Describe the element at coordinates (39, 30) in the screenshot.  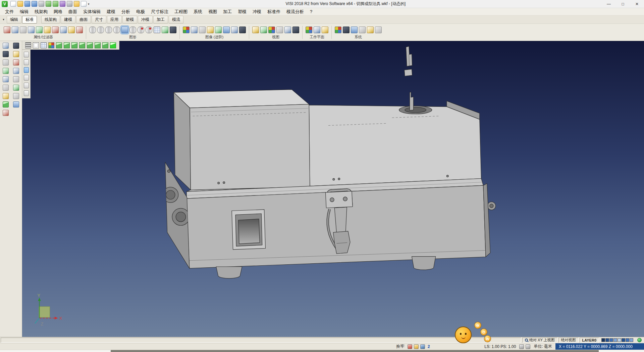
I see `paintbrush-icon` at that location.